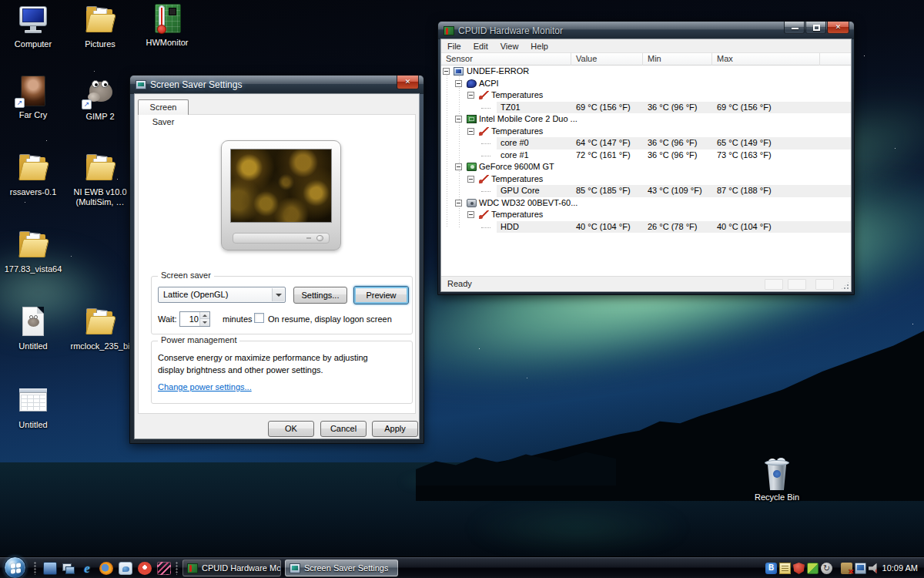 The image size is (924, 578). Describe the element at coordinates (232, 568) in the screenshot. I see `taskbar-button-hwmonitor: CPUID Hardware Mo...` at that location.